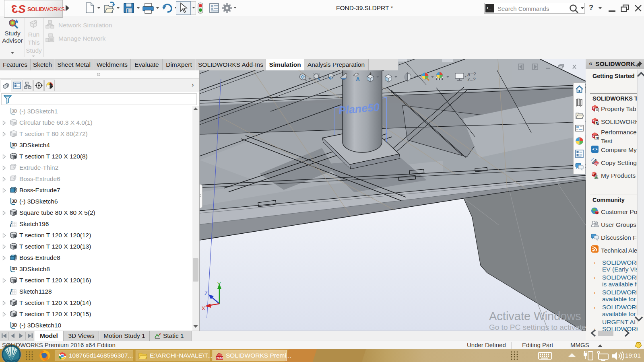 This screenshot has height=362, width=644. I want to click on svg-text:Go to PC settings to activate: Go to PC settings to activate Window, so click(537, 327).